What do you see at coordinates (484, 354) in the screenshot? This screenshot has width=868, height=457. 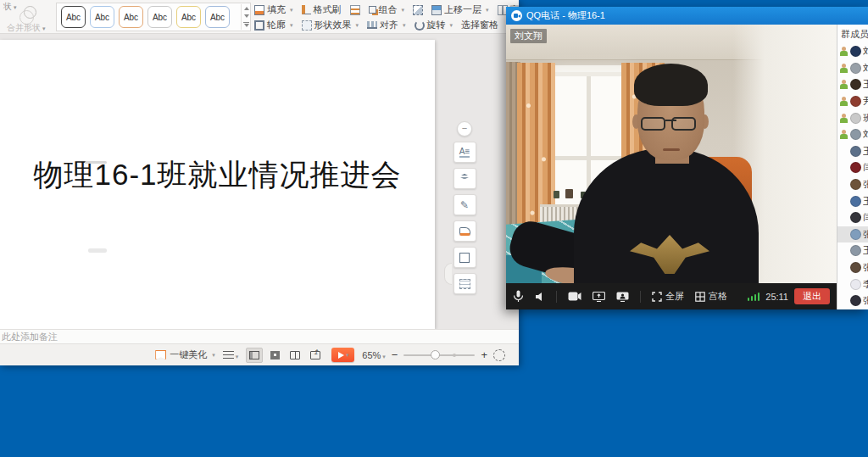 I see `zoom-in-button: +` at bounding box center [484, 354].